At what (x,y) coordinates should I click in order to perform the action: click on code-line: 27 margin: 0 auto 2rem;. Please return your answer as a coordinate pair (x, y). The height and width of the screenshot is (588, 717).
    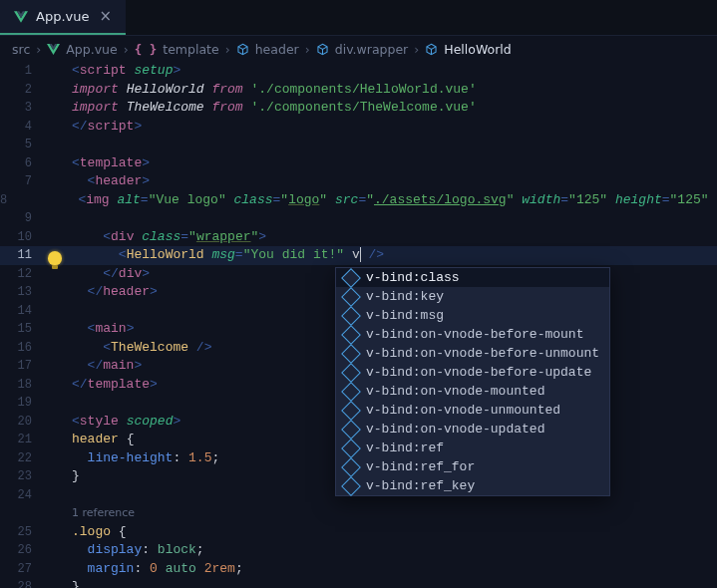
    Looking at the image, I should click on (359, 570).